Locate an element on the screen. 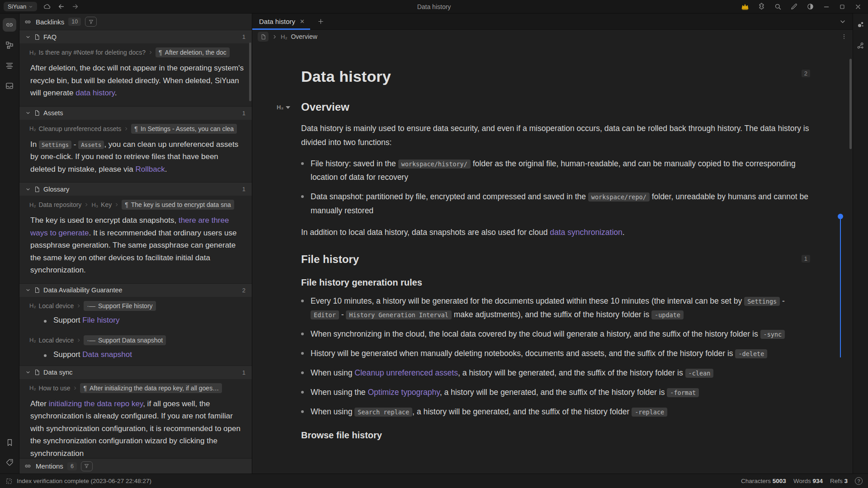 The height and width of the screenshot is (488, 868). breadcrumb-chip: ¶The key is used to encrypt data sna is located at coordinates (178, 205).